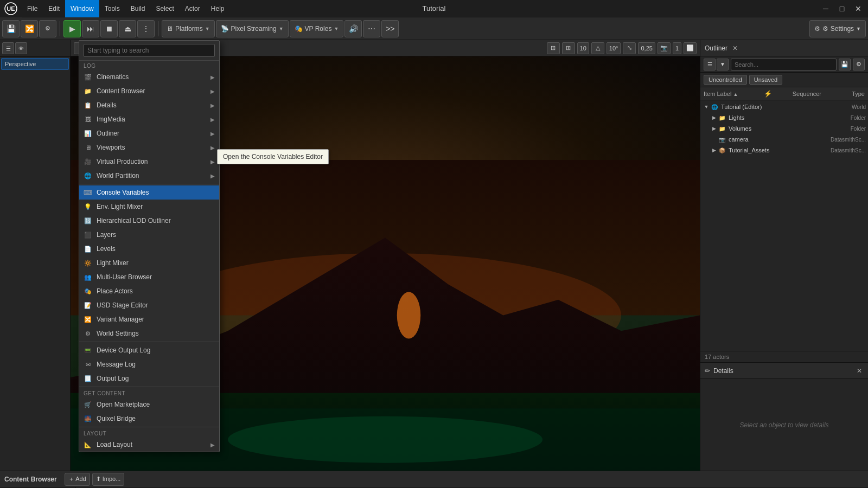 Image resolution: width=868 pixels, height=488 pixels. I want to click on vp-camera-value: 1, so click(677, 48).